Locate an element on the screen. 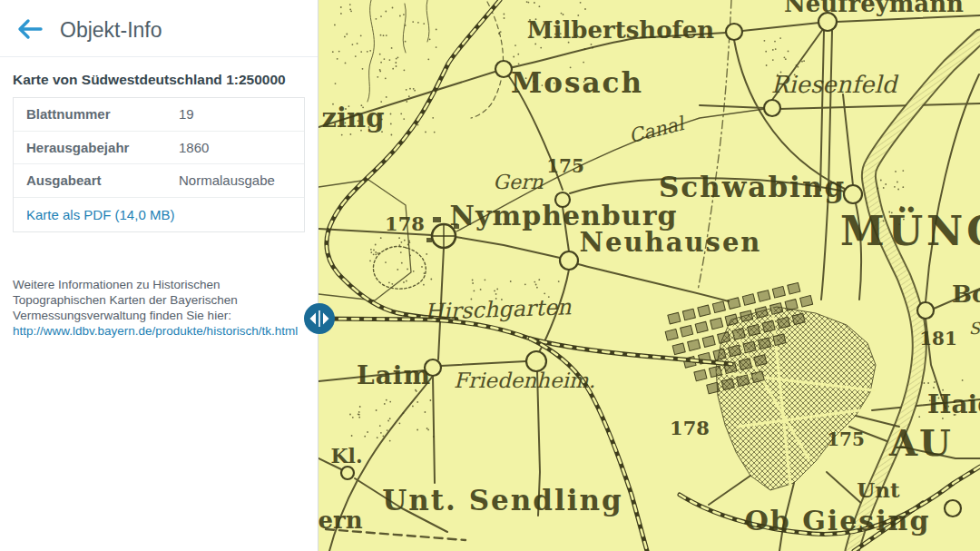 The height and width of the screenshot is (551, 980). map-label: Friedenheim. is located at coordinates (524, 380).